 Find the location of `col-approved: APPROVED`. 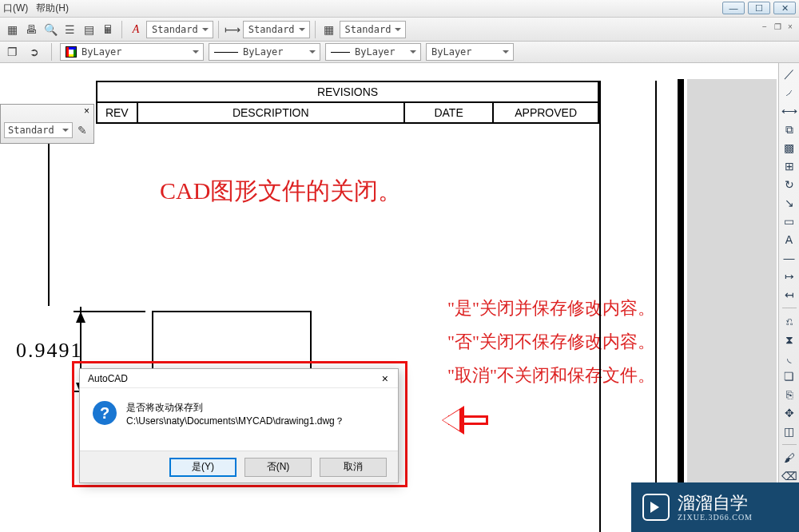

col-approved: APPROVED is located at coordinates (546, 113).